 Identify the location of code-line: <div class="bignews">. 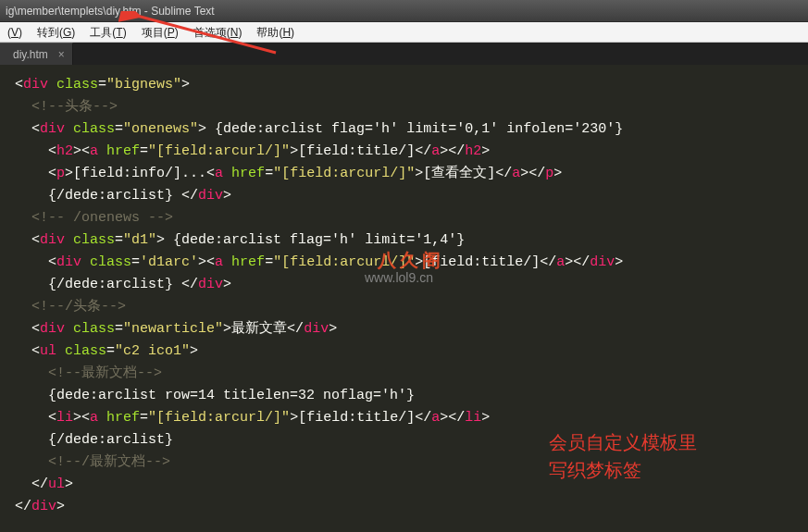
(411, 85).